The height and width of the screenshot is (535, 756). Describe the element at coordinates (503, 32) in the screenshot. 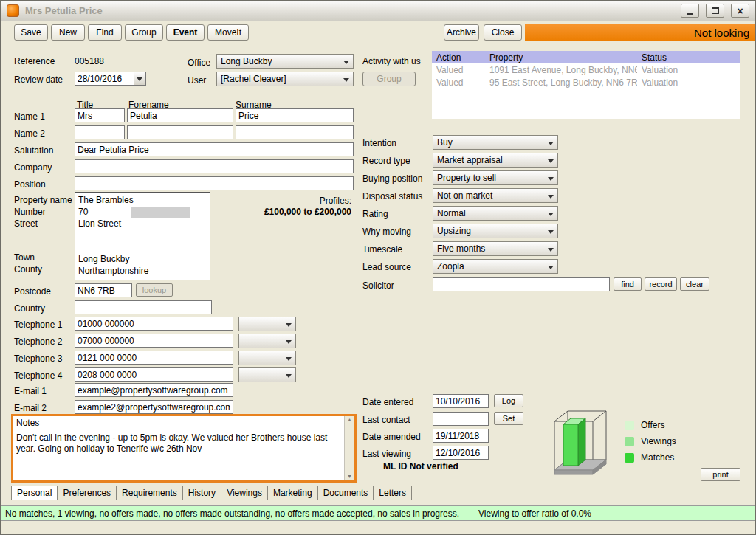

I see `close-record-button: Close` at that location.